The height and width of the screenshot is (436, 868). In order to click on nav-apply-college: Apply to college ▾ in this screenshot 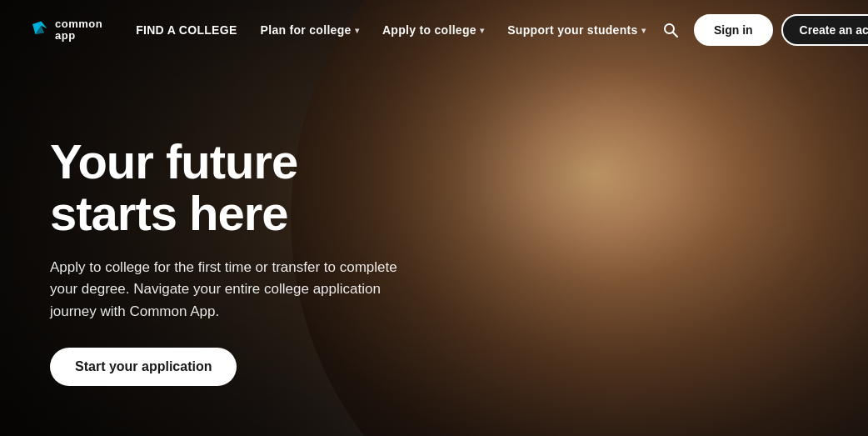, I will do `click(433, 30)`.